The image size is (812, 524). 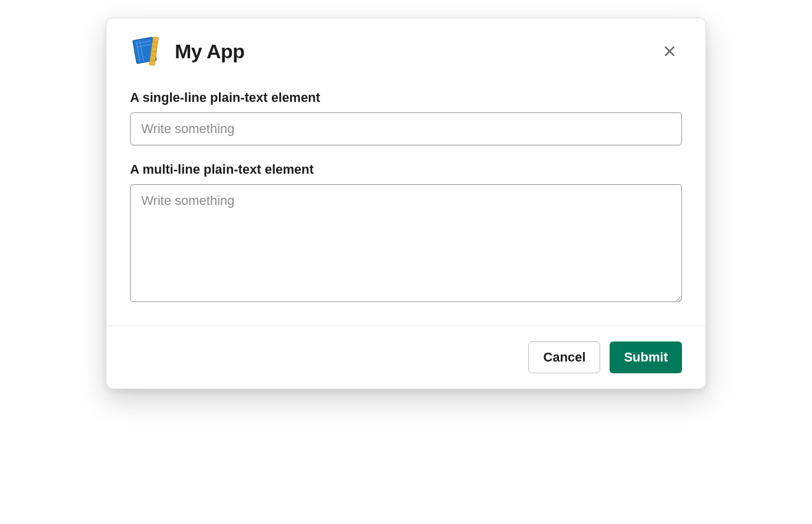 What do you see at coordinates (670, 51) in the screenshot?
I see `close-icon` at bounding box center [670, 51].